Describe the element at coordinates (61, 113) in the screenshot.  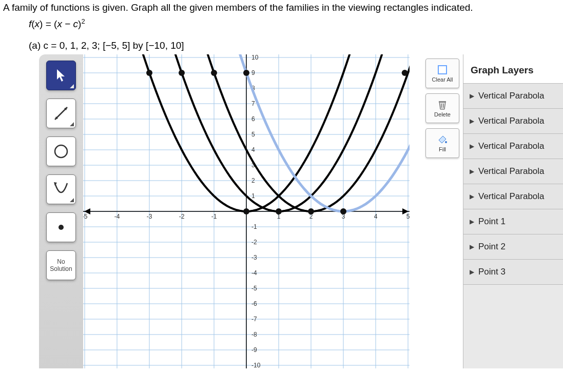
I see `line-tool` at that location.